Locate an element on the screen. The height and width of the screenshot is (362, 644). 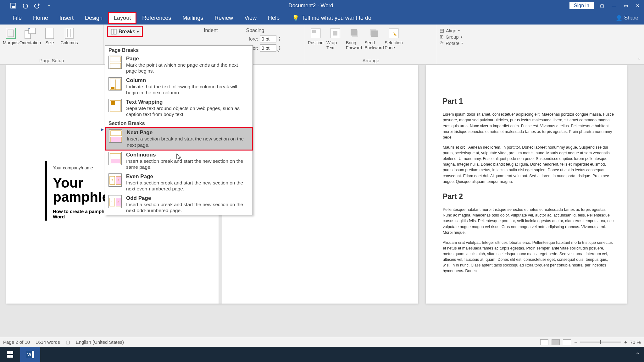
word-count: 1614 words is located at coordinates (48, 342).